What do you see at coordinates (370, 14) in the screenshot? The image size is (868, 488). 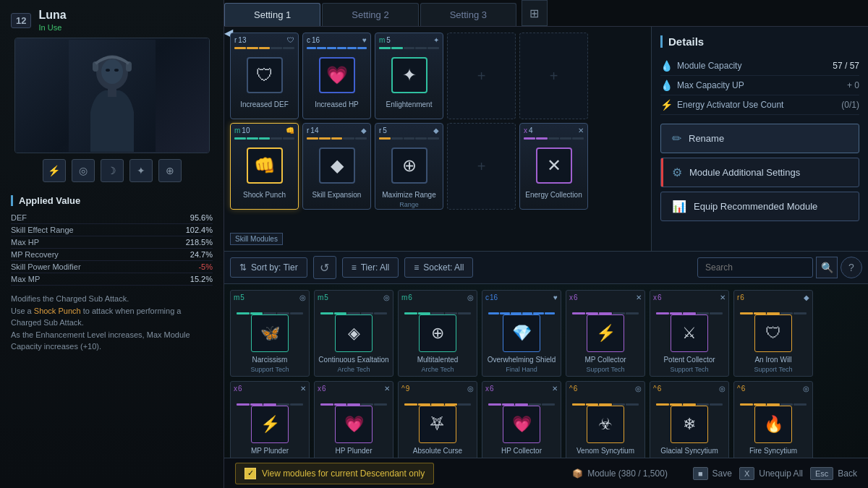 I see `tab-setting2: Setting 2` at bounding box center [370, 14].